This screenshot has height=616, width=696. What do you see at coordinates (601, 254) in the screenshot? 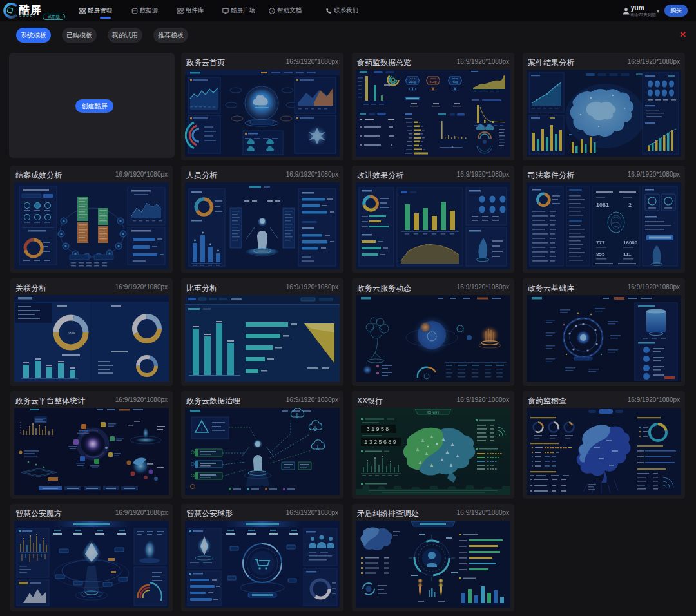
I see `svg-text: 855` at bounding box center [601, 254].